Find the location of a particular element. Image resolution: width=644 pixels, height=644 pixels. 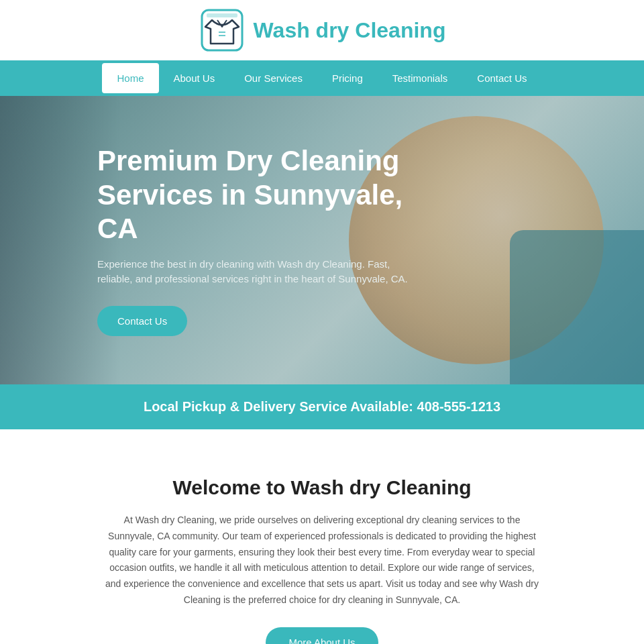

hero-cta-button: Contact Us is located at coordinates (142, 321).